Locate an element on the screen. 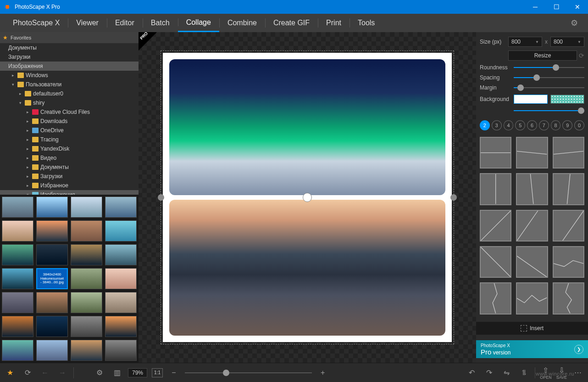 Image resolution: width=588 pixels, height=382 pixels. swap-icon: ⟳ is located at coordinates (582, 56).